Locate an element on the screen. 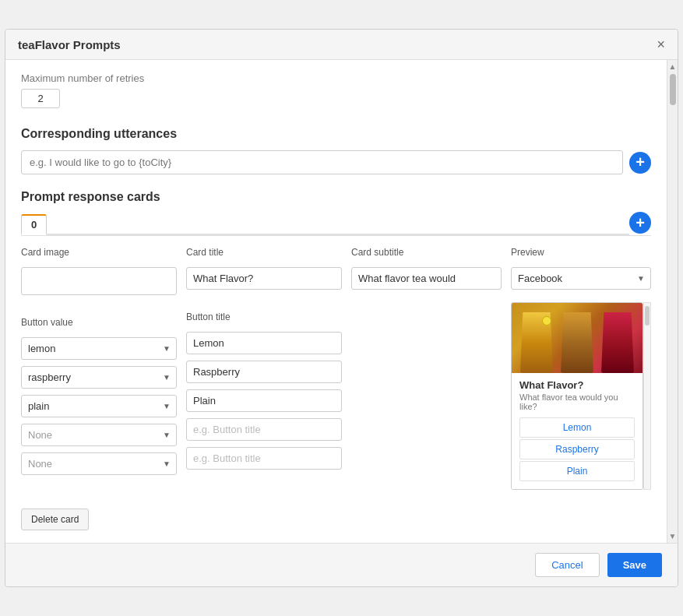 This screenshot has height=616, width=683. col-title-buttontitle: Card title Button title is located at coordinates (264, 368).